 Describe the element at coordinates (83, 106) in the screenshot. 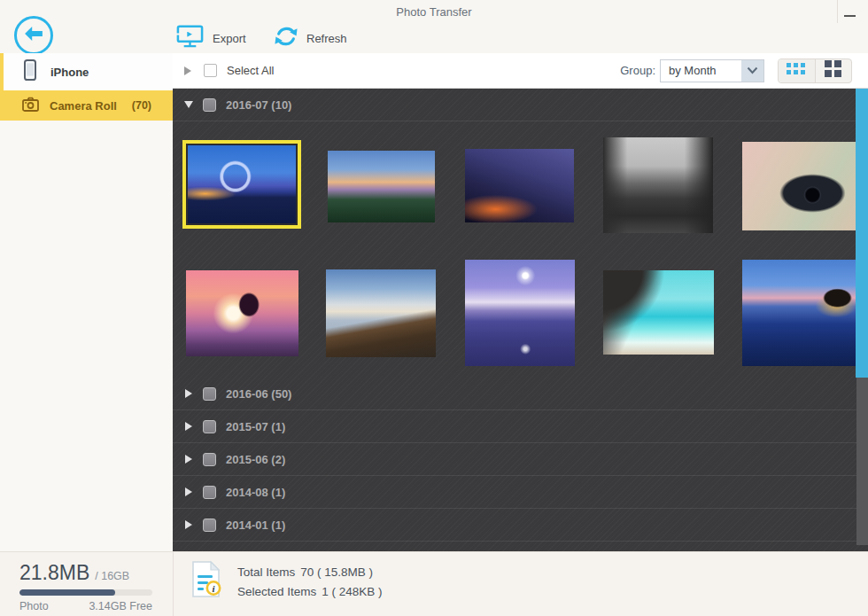

I see `album-label: Camera Roll` at that location.